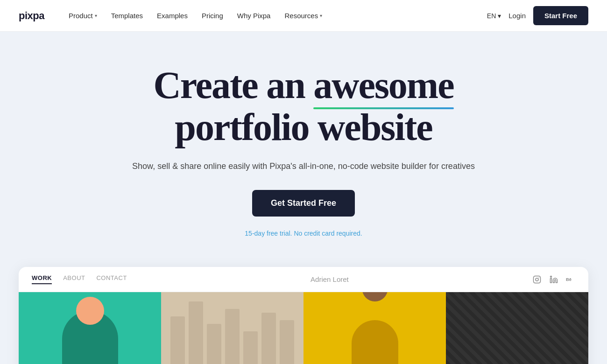  I want to click on photo-cell-person-teal, so click(90, 328).